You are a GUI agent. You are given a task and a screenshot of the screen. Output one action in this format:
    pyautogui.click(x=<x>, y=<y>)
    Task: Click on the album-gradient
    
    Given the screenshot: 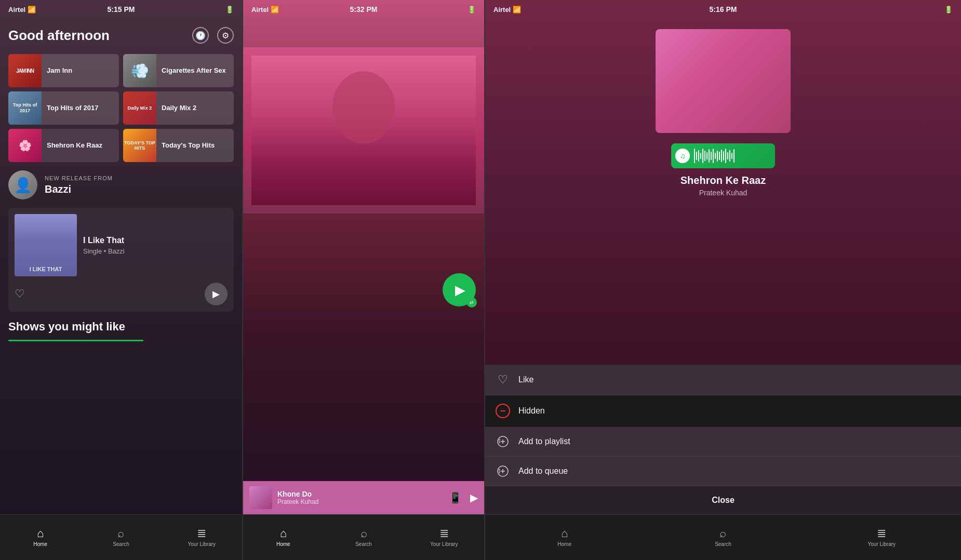 What is the action you would take?
    pyautogui.click(x=364, y=130)
    